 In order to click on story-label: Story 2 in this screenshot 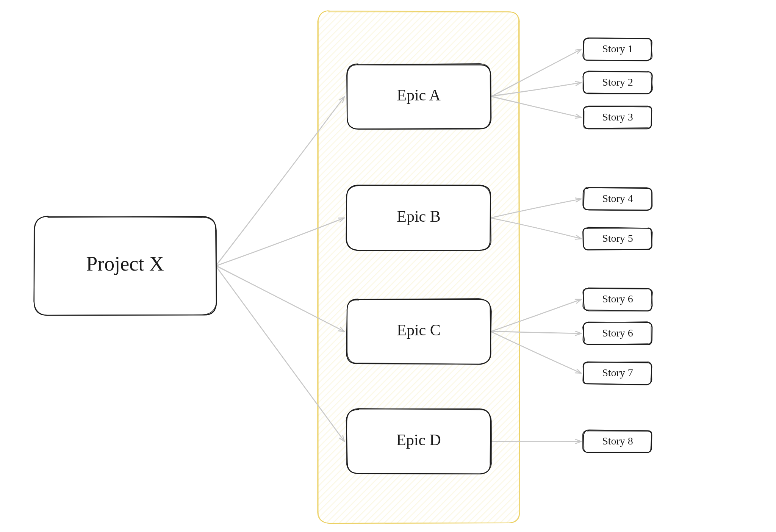, I will do `click(618, 82)`.